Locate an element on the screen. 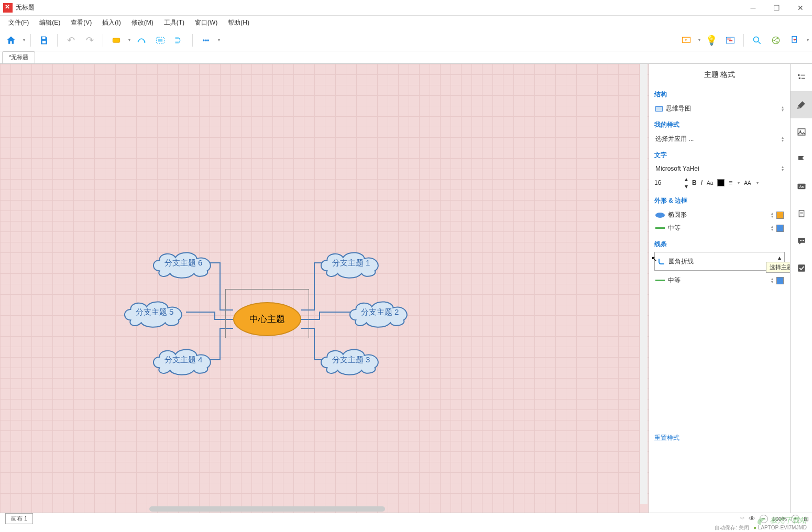  tab-image is located at coordinates (802, 132).